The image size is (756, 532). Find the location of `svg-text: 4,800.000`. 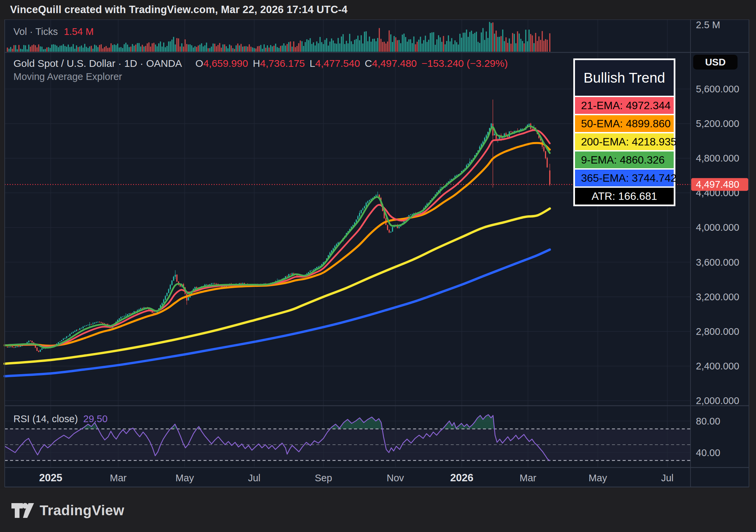

svg-text: 4,800.000 is located at coordinates (717, 158).